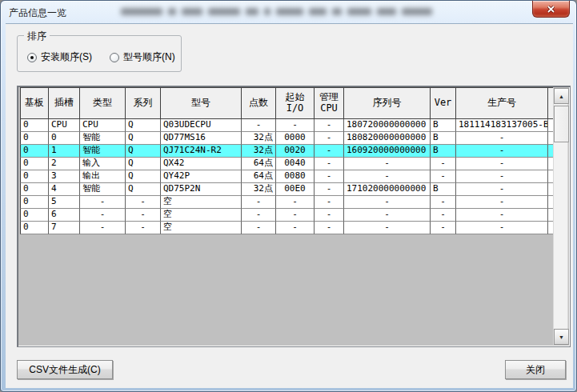 Image resolution: width=577 pixels, height=392 pixels. I want to click on scroll-up-button: ▲, so click(562, 96).